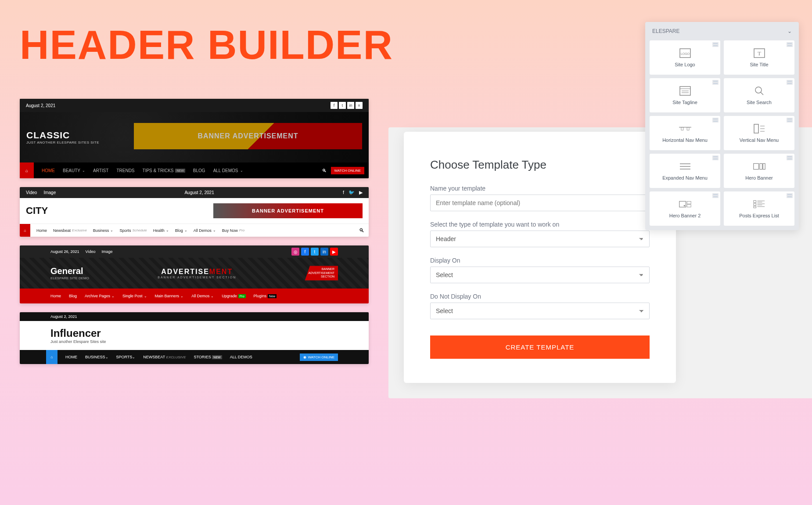  What do you see at coordinates (242, 230) in the screenshot?
I see `pro-label: Pro` at bounding box center [242, 230].